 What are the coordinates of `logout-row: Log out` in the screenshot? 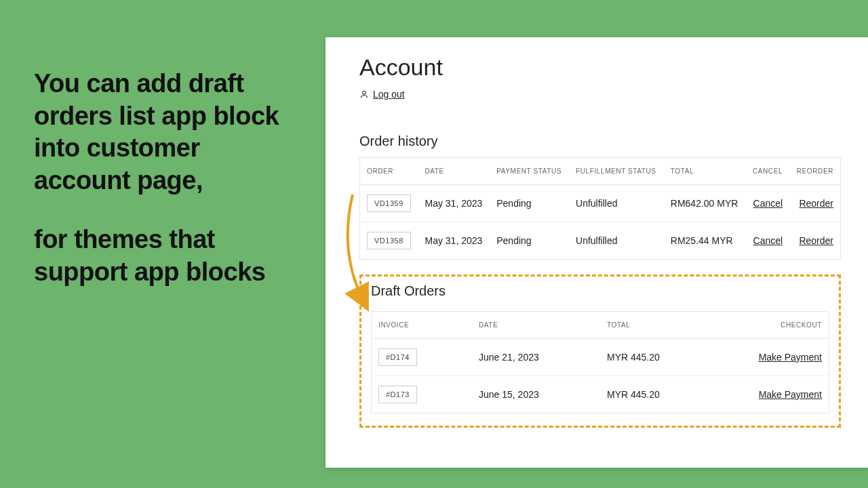 It's located at (600, 94).